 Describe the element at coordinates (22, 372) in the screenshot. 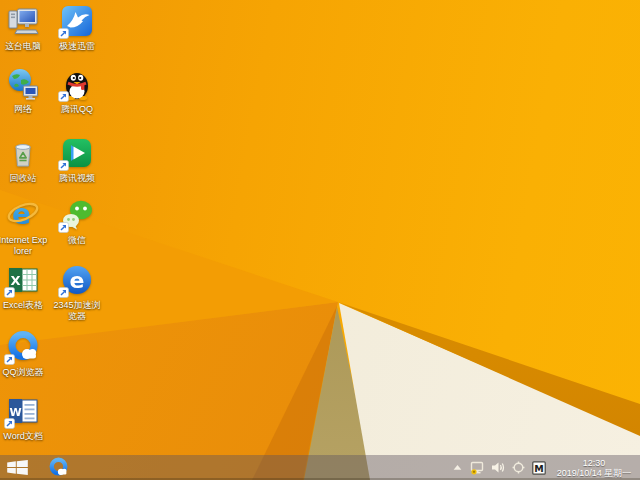

I see `icon-label: QQ浏览器` at that location.